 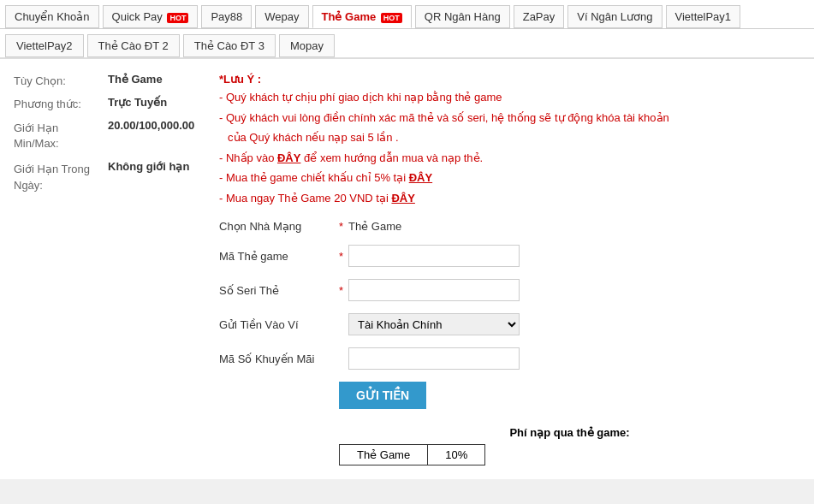 What do you see at coordinates (407, 29) in the screenshot?
I see `top-tabs-container: Chuyển Khoản Quick Pay HOT Pay88 Wepay T…` at bounding box center [407, 29].